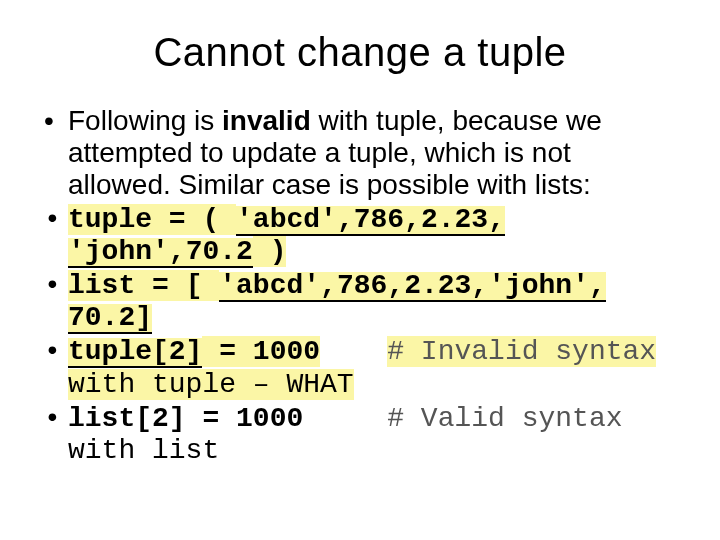 The image size is (720, 540). What do you see at coordinates (522, 352) in the screenshot?
I see `comment-invalid: # Invalid syntax` at bounding box center [522, 352].